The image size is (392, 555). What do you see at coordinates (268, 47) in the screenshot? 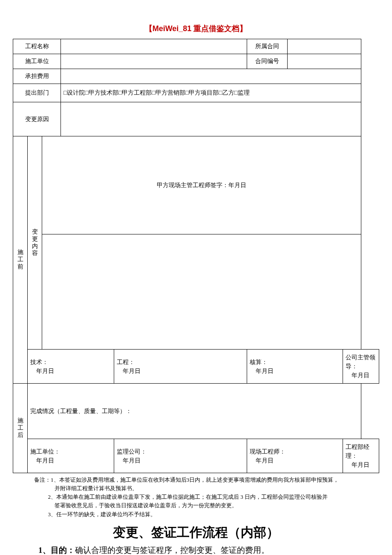
I see `label-contract-belong: 所属合同` at bounding box center [268, 47].